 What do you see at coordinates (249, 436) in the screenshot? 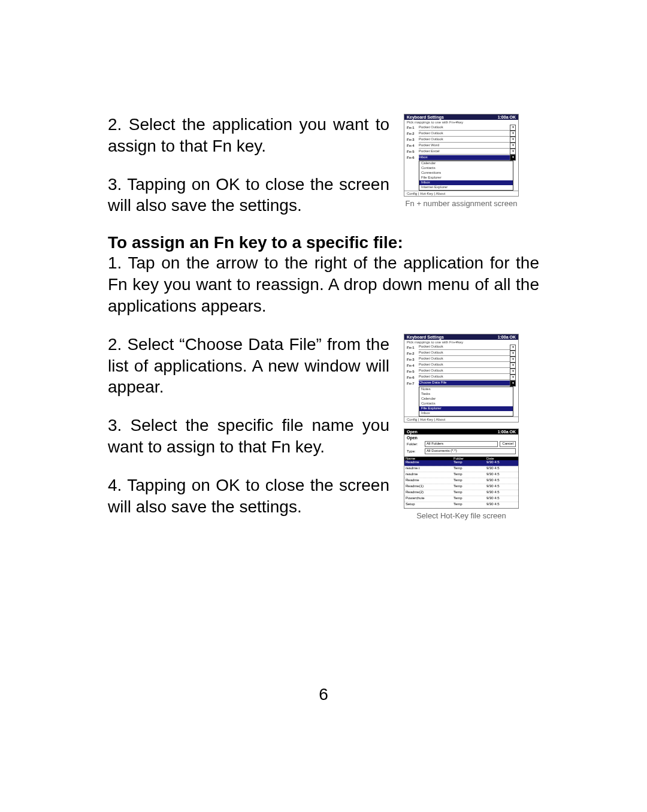
I see `para-select-file: 3. Select the specific file name you wan…` at bounding box center [249, 436].